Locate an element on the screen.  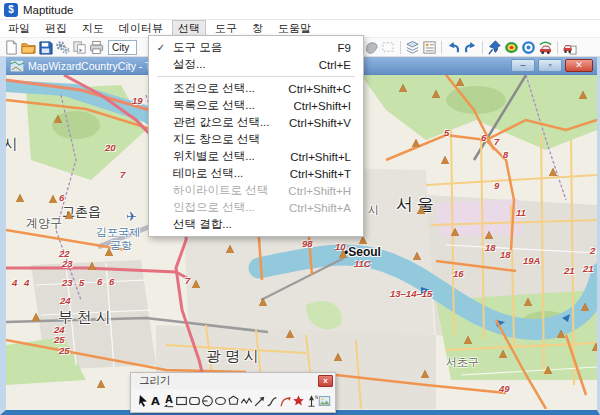
menu-item-선택 결합: 선택 결합... is located at coordinates (256, 224).